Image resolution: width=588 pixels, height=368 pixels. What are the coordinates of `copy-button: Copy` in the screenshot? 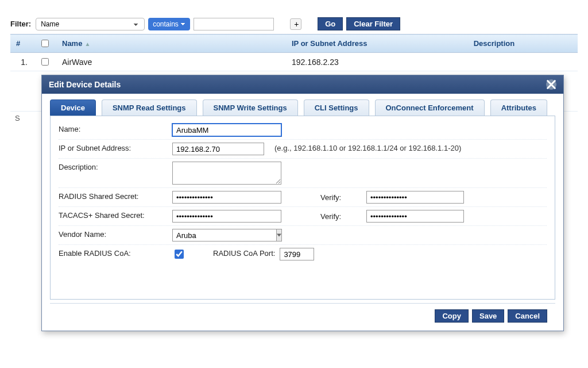 It's located at (451, 316).